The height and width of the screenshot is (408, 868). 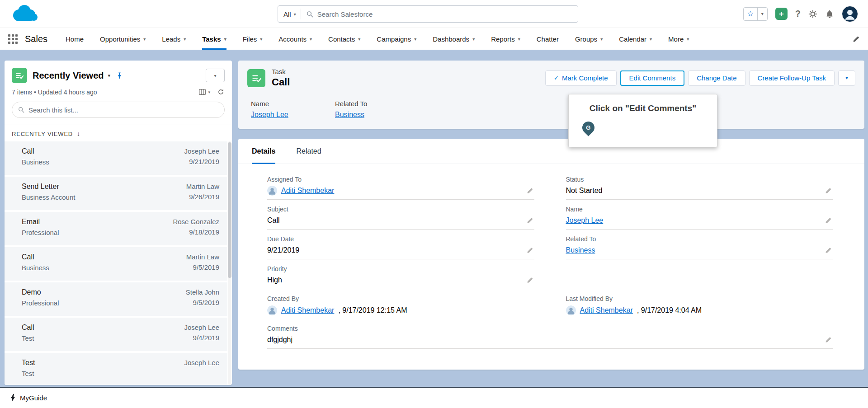 What do you see at coordinates (264, 151) in the screenshot?
I see `tab-details: Details` at bounding box center [264, 151].